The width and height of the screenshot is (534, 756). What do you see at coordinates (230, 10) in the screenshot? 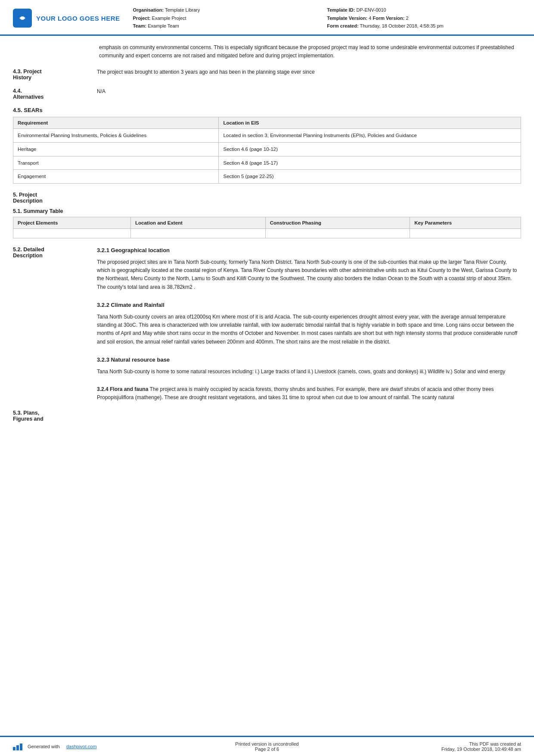
I see `org-line: Organisation: Template Library` at bounding box center [230, 10].